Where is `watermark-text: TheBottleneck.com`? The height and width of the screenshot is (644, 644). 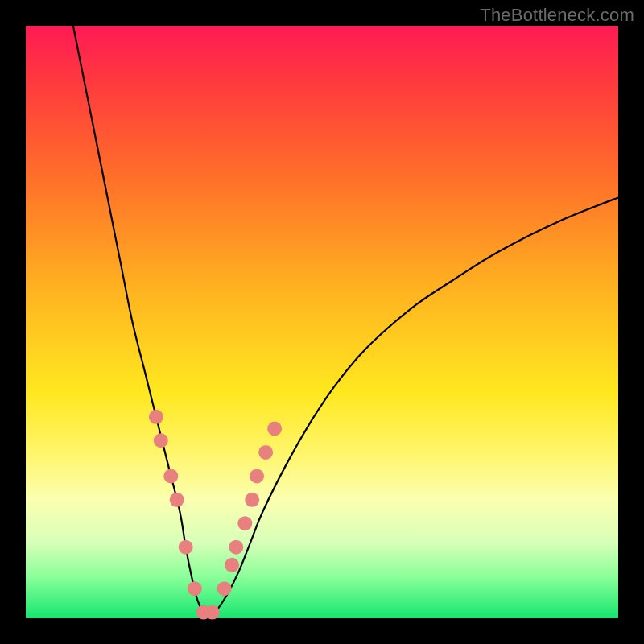
watermark-text: TheBottleneck.com is located at coordinates (557, 15).